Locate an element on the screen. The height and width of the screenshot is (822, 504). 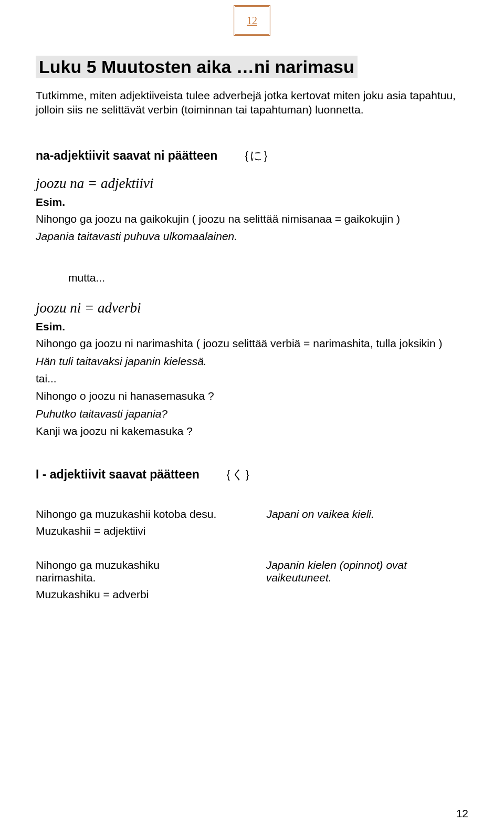
definition-joozu-na: joozu na = adjektiivi is located at coordinates (252, 184).